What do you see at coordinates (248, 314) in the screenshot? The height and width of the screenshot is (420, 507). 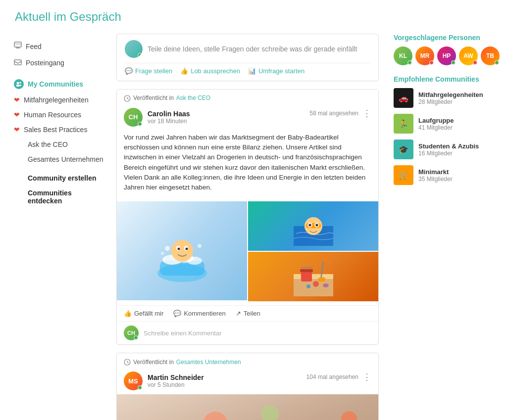 I see `share-button-1: ↗ Teilen` at bounding box center [248, 314].